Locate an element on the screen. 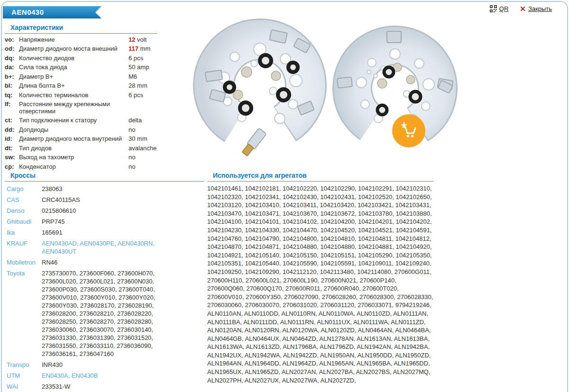 The image size is (569, 392). characteristic-cell: Количество терминалов is located at coordinates (74, 95).